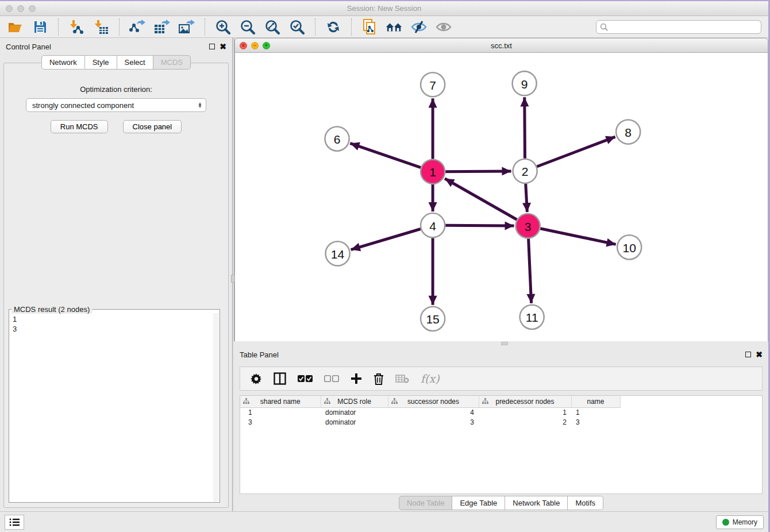 The image size is (770, 532). What do you see at coordinates (525, 402) in the screenshot?
I see `column-header-predecessor-nodes: predecessor nodes` at bounding box center [525, 402].